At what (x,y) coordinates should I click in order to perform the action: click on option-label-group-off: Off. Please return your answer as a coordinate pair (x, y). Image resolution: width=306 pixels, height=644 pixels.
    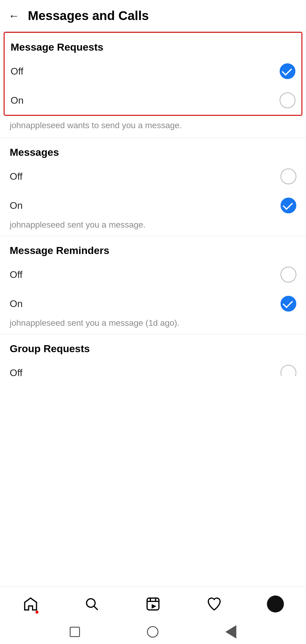
    Looking at the image, I should click on (16, 373).